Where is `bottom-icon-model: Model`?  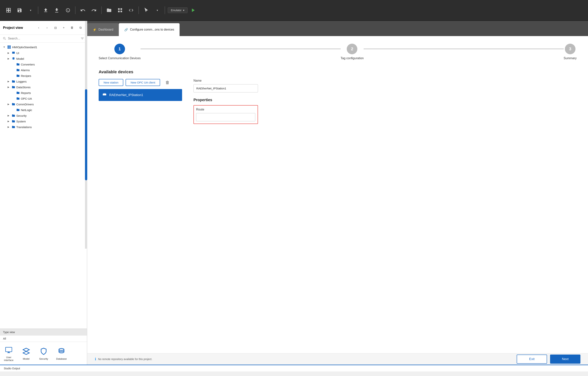
bottom-icon-model: Model is located at coordinates (26, 353).